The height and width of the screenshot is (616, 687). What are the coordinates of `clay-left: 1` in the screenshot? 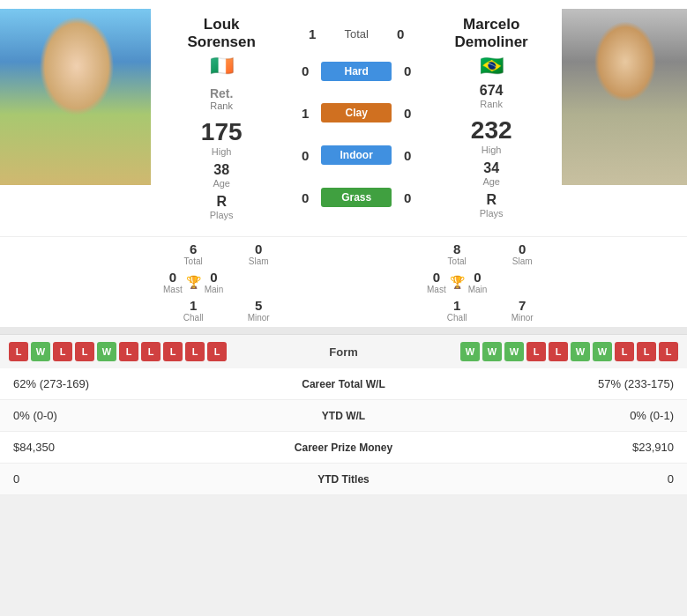 It's located at (305, 113).